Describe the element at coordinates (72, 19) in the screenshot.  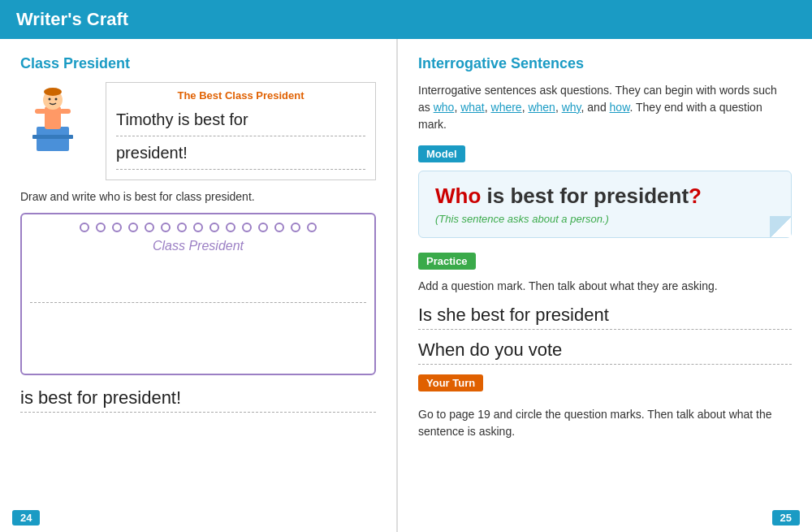
I see `header-title: Writer's Craft` at that location.